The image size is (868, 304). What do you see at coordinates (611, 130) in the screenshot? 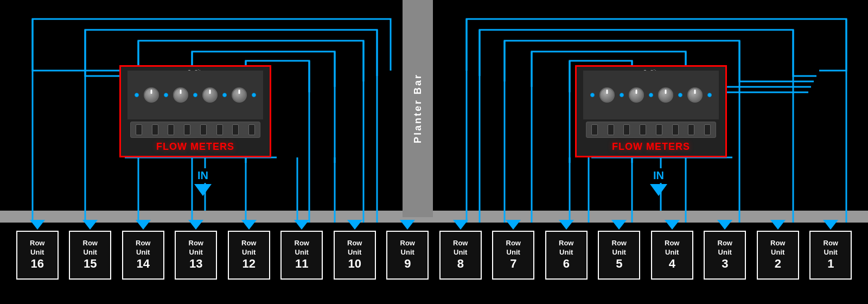
I see `port-r2` at bounding box center [611, 130].